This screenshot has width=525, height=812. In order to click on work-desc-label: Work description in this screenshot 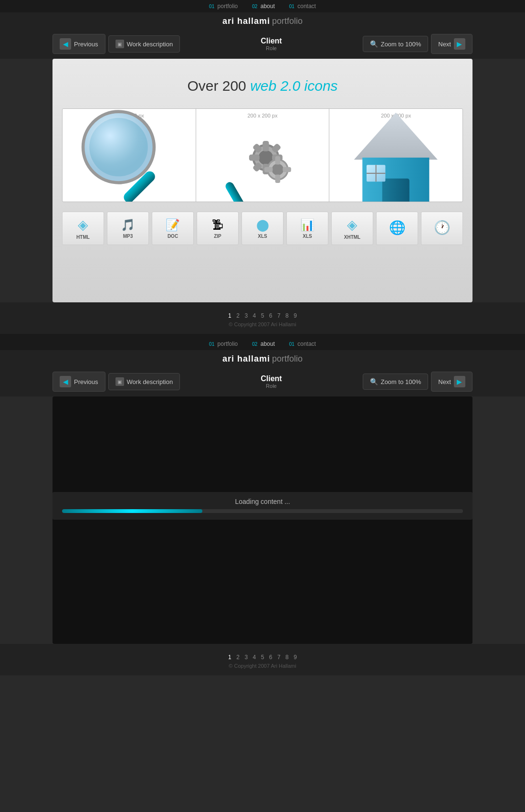, I will do `click(150, 44)`.